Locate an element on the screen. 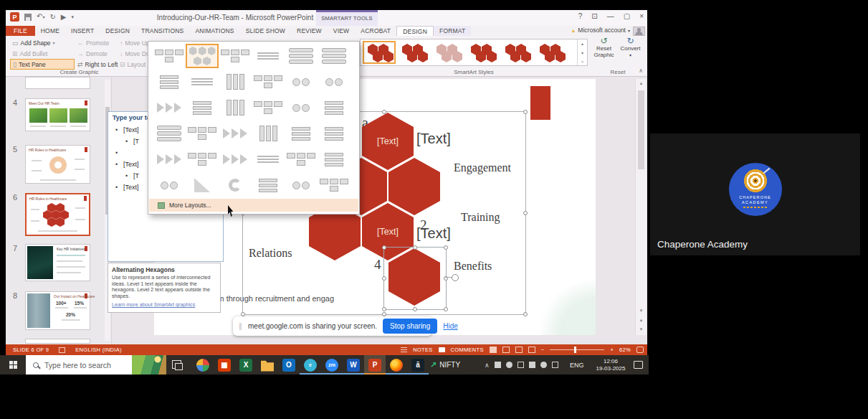 The height and width of the screenshot is (419, 868). comments-button: COMMENTS is located at coordinates (467, 350).